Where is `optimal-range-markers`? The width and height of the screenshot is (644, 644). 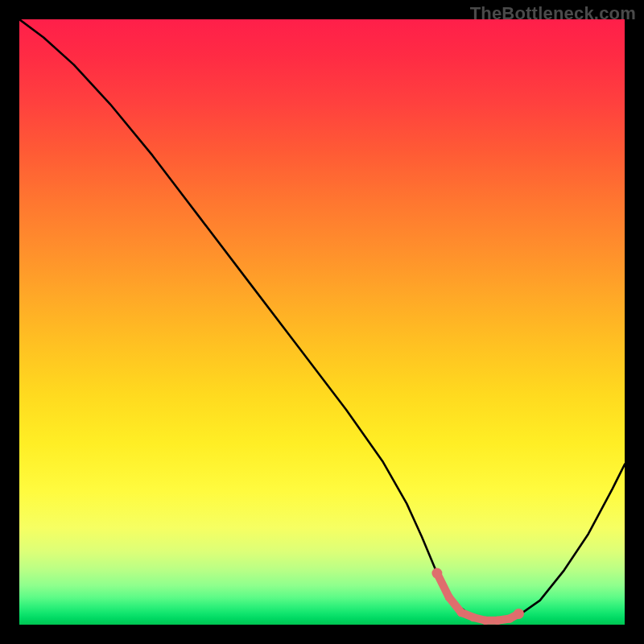
optimal-range-markers is located at coordinates (478, 597).